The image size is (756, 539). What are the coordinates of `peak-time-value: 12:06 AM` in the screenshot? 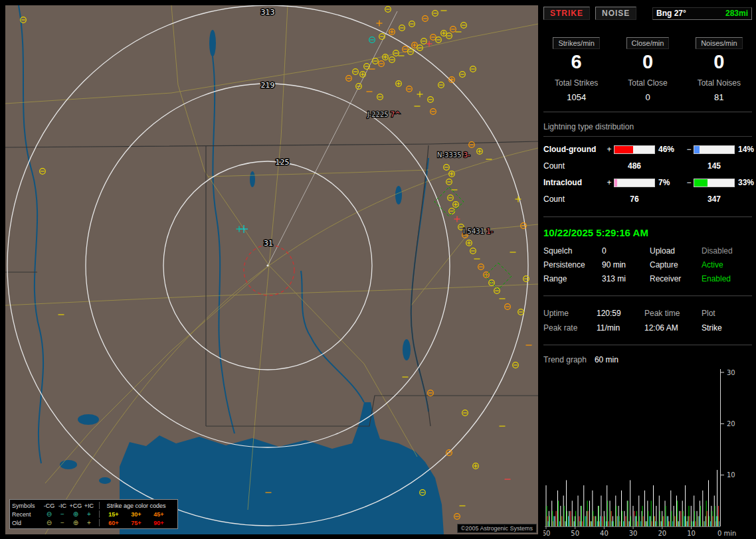 It's located at (673, 328).